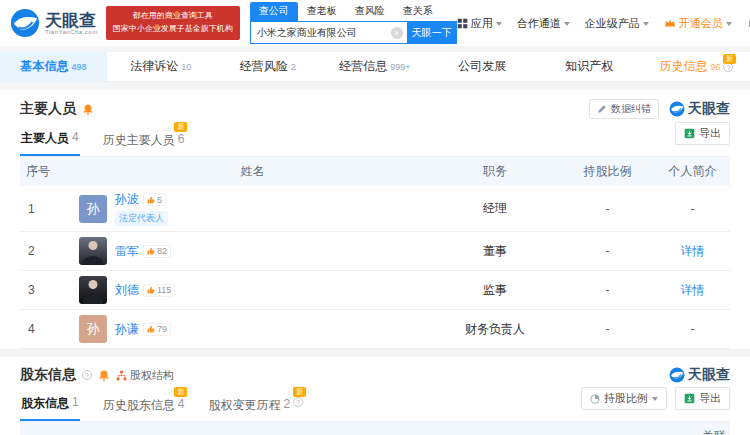  I want to click on chevron-down-icon, so click(646, 24).